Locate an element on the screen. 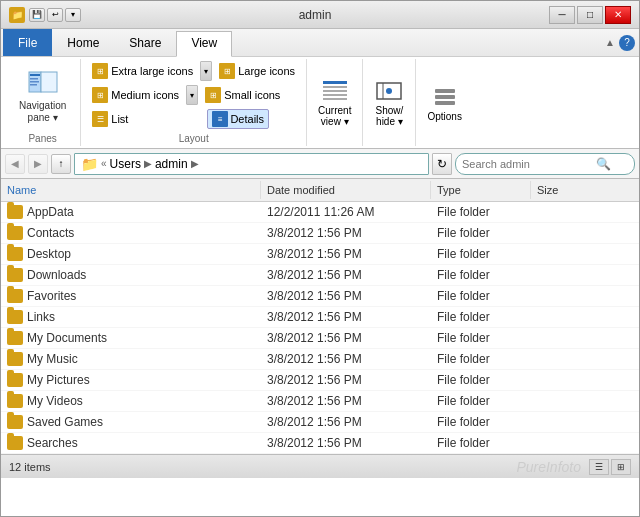 The width and height of the screenshot is (640, 517). table-row: Desktop 3/8/2012 1:56 PM File folder is located at coordinates (320, 254).